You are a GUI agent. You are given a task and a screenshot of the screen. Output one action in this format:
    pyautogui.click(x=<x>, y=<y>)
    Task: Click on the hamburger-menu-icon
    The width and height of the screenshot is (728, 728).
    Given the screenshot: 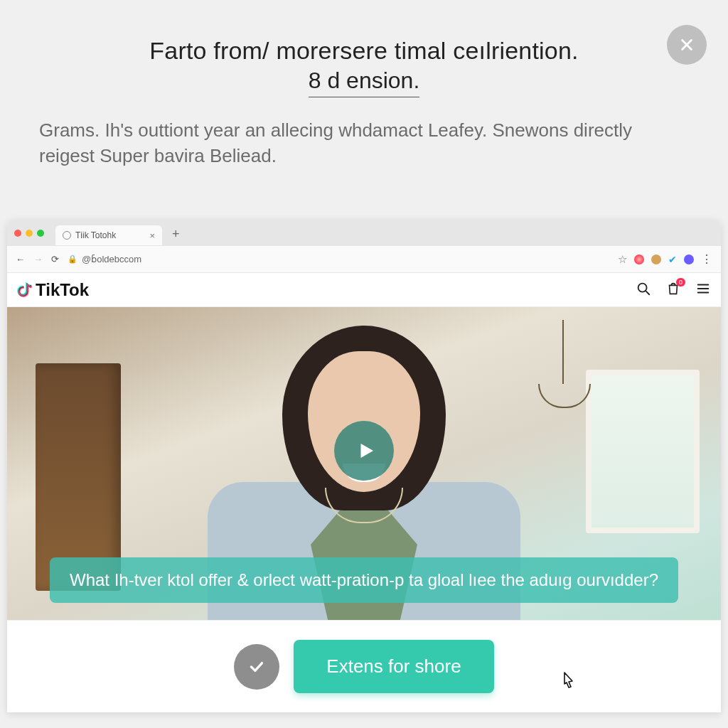 What is the action you would take?
    pyautogui.click(x=703, y=290)
    